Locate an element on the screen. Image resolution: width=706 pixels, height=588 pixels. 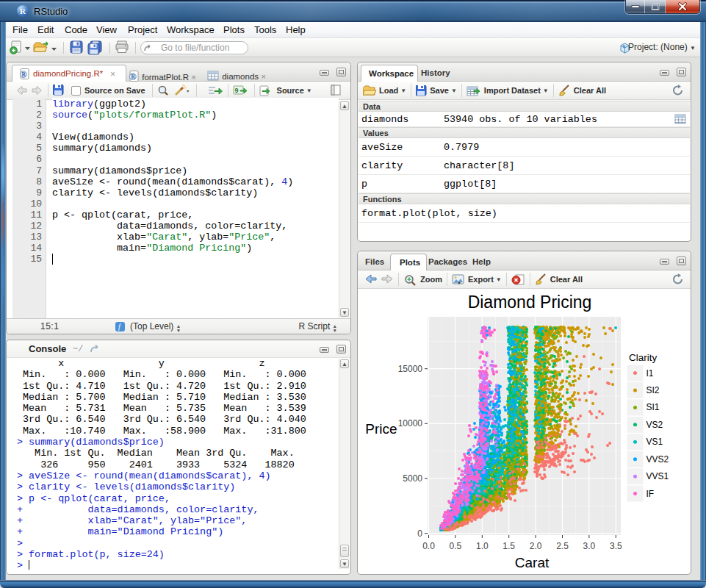
svg-text: VVS2 is located at coordinates (658, 459).